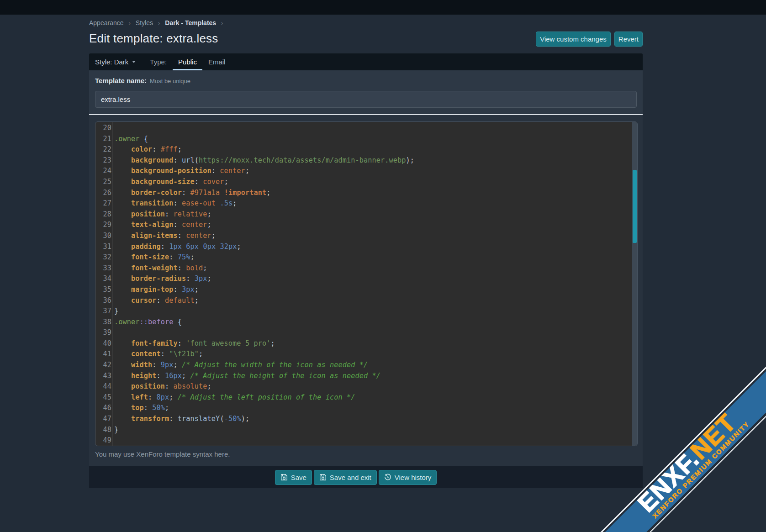 The width and height of the screenshot is (766, 532). I want to click on save-and-exit-button: Save and exit, so click(345, 478).